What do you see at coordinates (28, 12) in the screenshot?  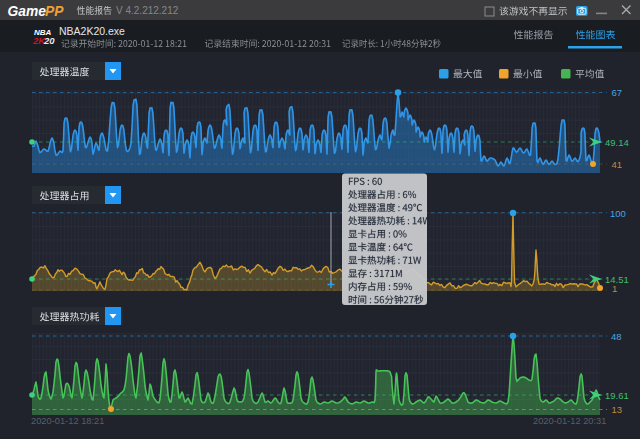 I see `svg-text: Game` at bounding box center [28, 12].